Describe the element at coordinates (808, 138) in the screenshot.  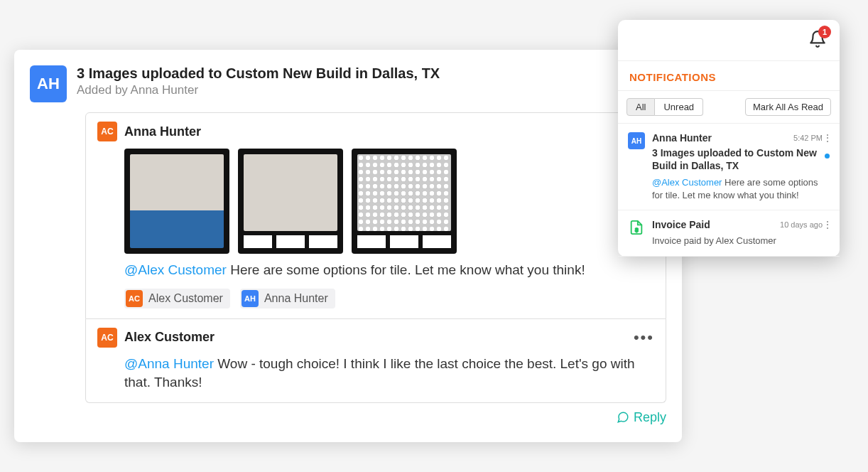
I see `notification-time: 5:42 PM` at that location.